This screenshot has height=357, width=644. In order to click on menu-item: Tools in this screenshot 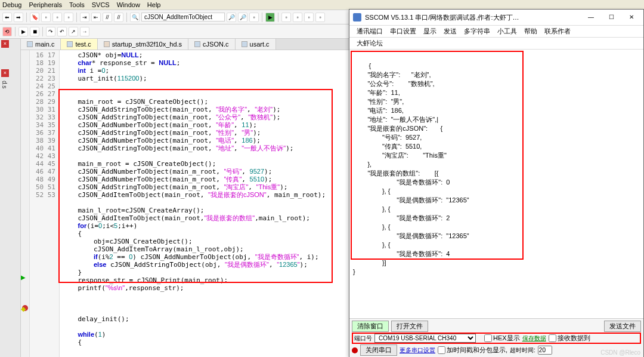, I will do `click(77, 5)`.